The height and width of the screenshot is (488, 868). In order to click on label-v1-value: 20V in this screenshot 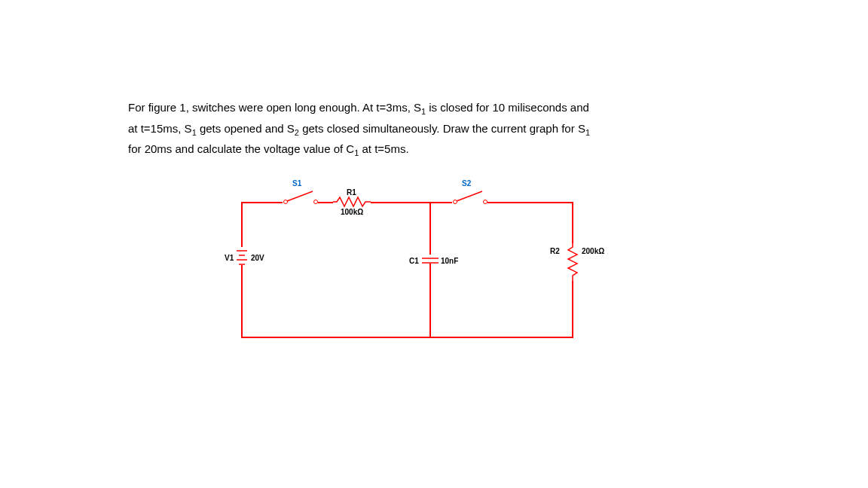, I will do `click(258, 258)`.